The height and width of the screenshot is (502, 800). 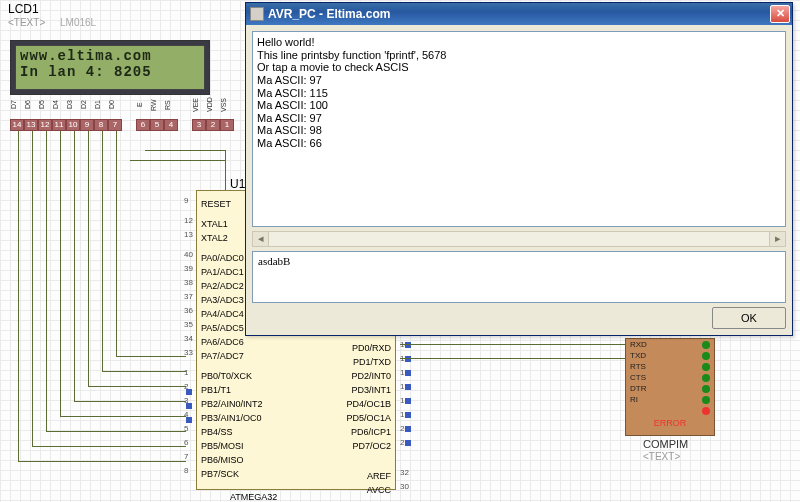 I want to click on error-led-icon, so click(x=706, y=411).